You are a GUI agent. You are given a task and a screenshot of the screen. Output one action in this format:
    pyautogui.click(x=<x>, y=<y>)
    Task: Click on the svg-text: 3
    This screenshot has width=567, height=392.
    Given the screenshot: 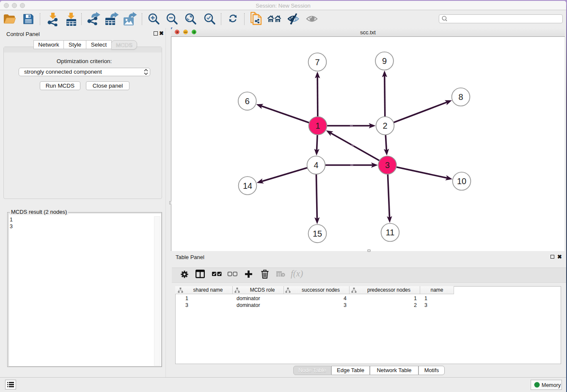 What is the action you would take?
    pyautogui.click(x=388, y=165)
    